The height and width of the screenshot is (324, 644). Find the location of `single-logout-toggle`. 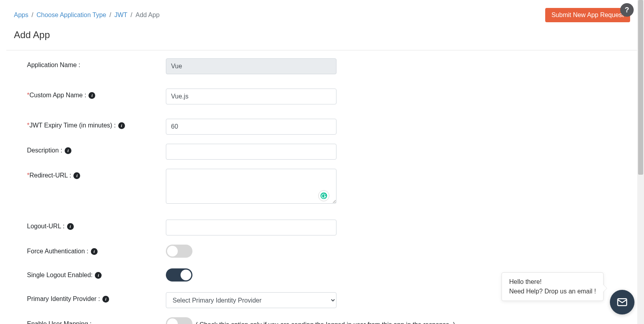

single-logout-toggle is located at coordinates (179, 275).